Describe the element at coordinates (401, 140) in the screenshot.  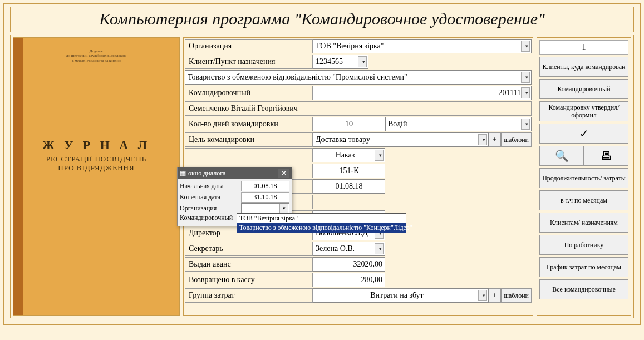
I see `purpose-select: Доставка товару` at that location.